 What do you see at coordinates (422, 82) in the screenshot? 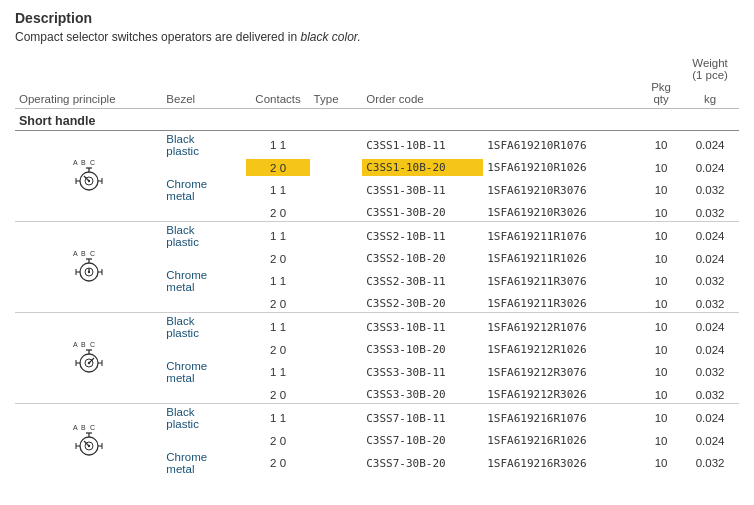
I see `col-header-4: Order code` at bounding box center [422, 82].